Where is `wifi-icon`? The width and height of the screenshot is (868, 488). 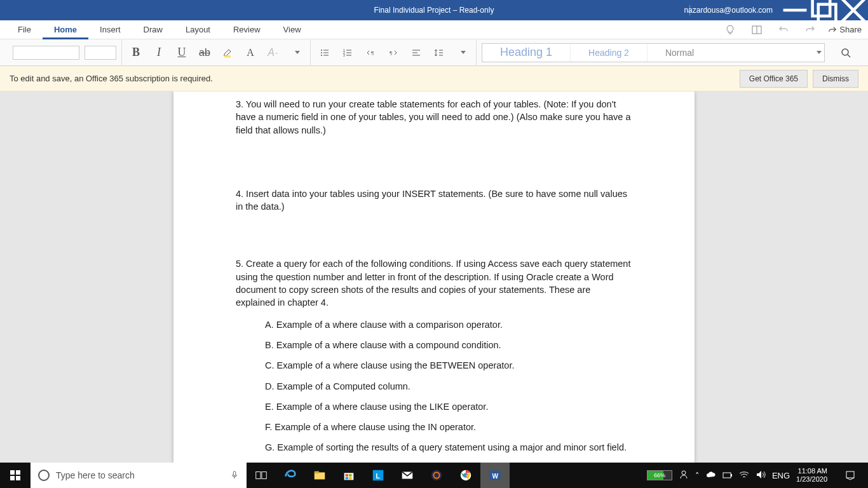 wifi-icon is located at coordinates (744, 475).